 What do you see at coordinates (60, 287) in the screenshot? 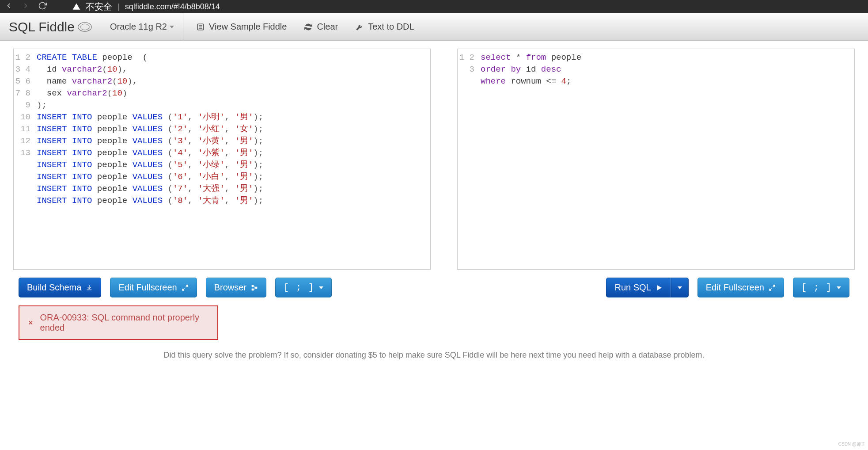
I see `build-schema-button: Build Schema` at bounding box center [60, 287].